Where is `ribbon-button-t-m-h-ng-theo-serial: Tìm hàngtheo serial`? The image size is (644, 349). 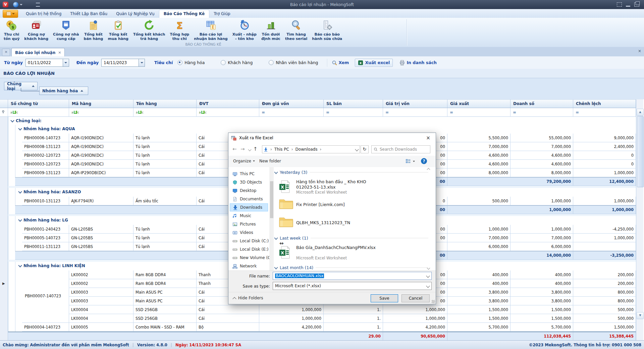
ribbon-button-t-m-h-ng-theo-serial: Tìm hàngtheo serial is located at coordinates (296, 30).